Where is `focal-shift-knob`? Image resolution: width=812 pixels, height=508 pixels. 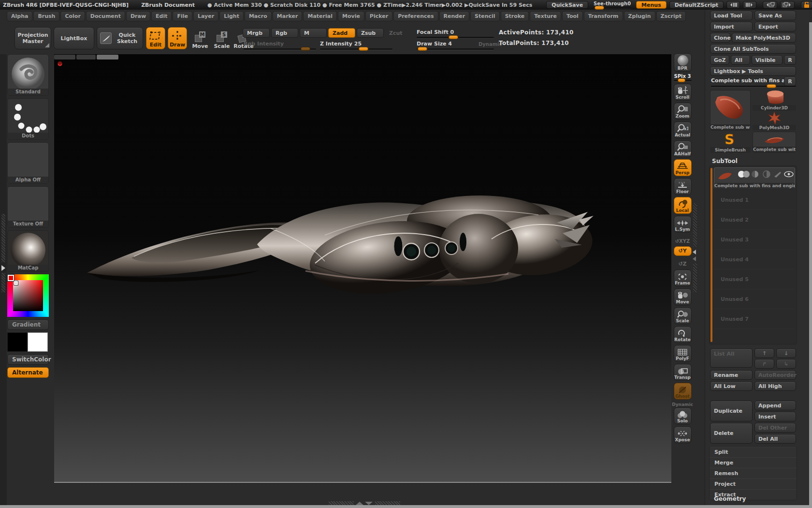 focal-shift-knob is located at coordinates (453, 37).